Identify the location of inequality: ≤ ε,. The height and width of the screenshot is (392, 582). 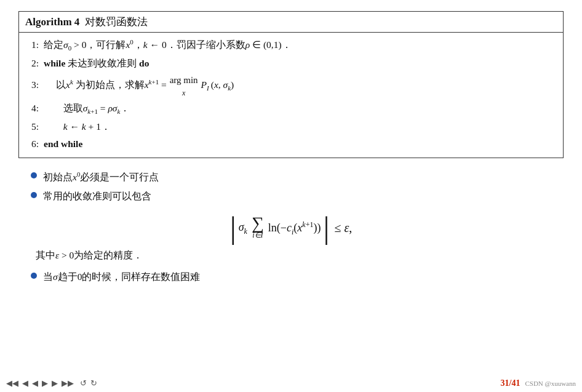
(343, 228).